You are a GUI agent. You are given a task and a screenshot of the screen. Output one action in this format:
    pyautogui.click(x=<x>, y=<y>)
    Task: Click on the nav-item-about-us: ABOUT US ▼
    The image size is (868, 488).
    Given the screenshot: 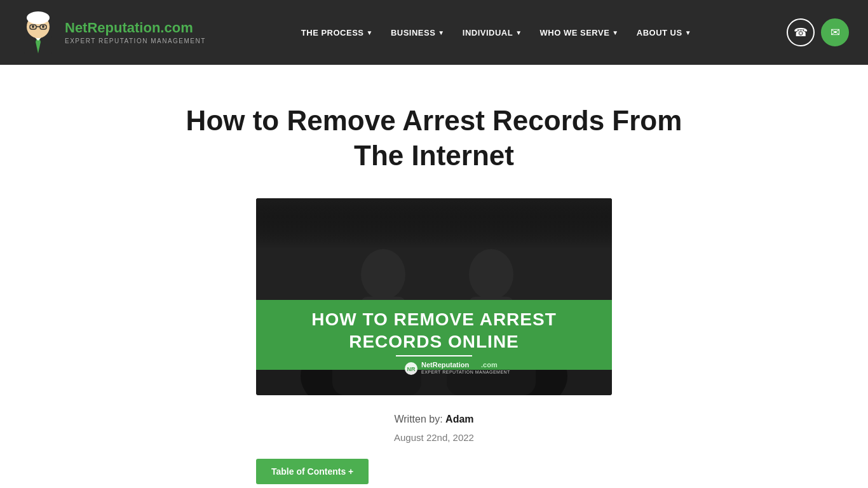 What is the action you would take?
    pyautogui.click(x=664, y=33)
    